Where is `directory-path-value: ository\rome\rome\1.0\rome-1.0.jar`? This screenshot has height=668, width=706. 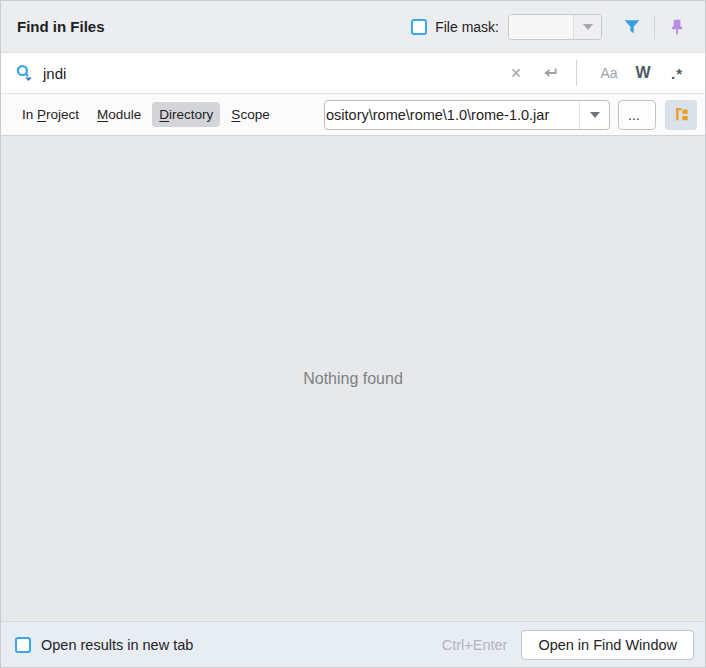 directory-path-value: ository\rome\rome\1.0\rome-1.0.jar is located at coordinates (452, 115).